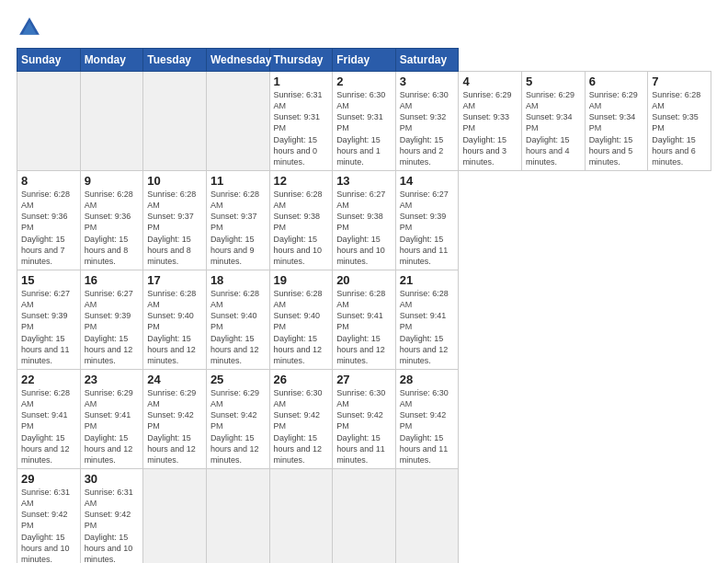 This screenshot has width=728, height=563. I want to click on calendar-cell: 15Sunrise: 6:27 AMSunset: 9:39 PMDayligh…, so click(50, 319).